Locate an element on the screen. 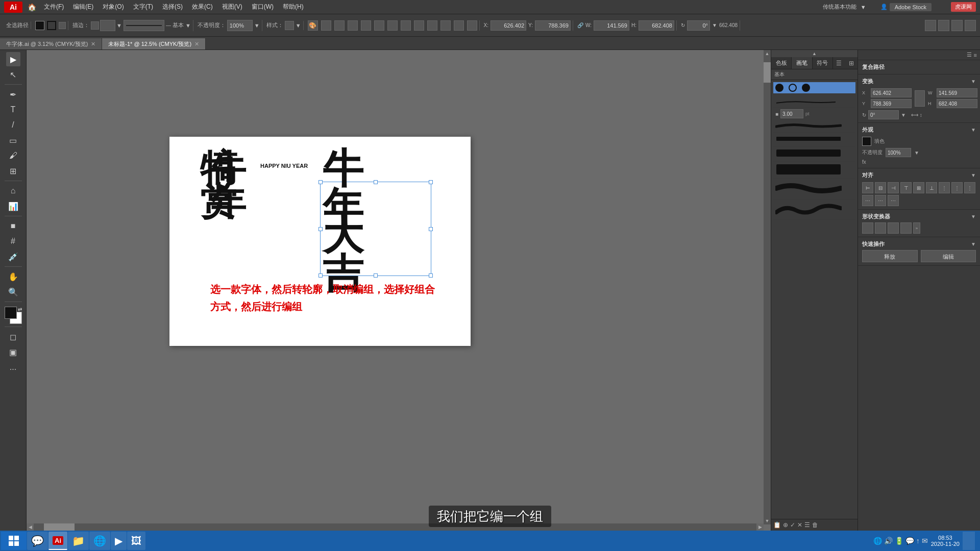 The width and height of the screenshot is (980, 551). tool-paint: 🖌 is located at coordinates (13, 156).